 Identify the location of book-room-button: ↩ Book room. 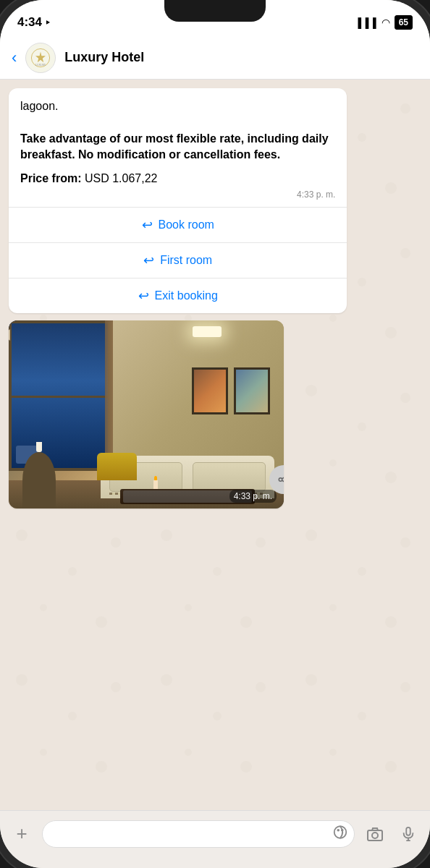
(178, 224).